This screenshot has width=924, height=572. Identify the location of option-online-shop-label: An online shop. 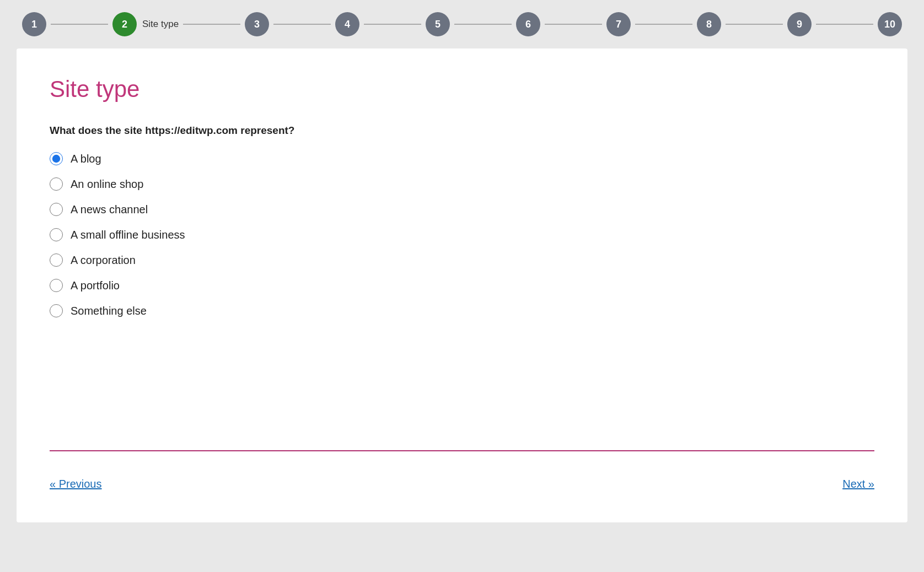
(107, 184).